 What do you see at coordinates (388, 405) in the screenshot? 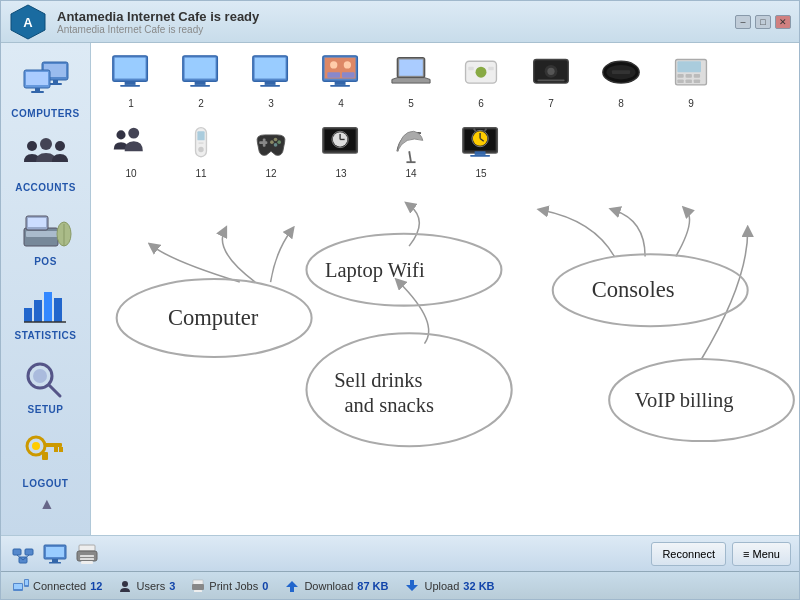
I see `svg-text: and snacks` at bounding box center [388, 405].